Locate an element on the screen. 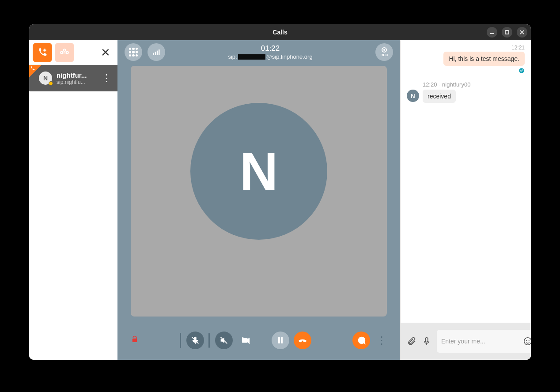 The height and width of the screenshot is (392, 560). voice-message-button is located at coordinates (427, 341).